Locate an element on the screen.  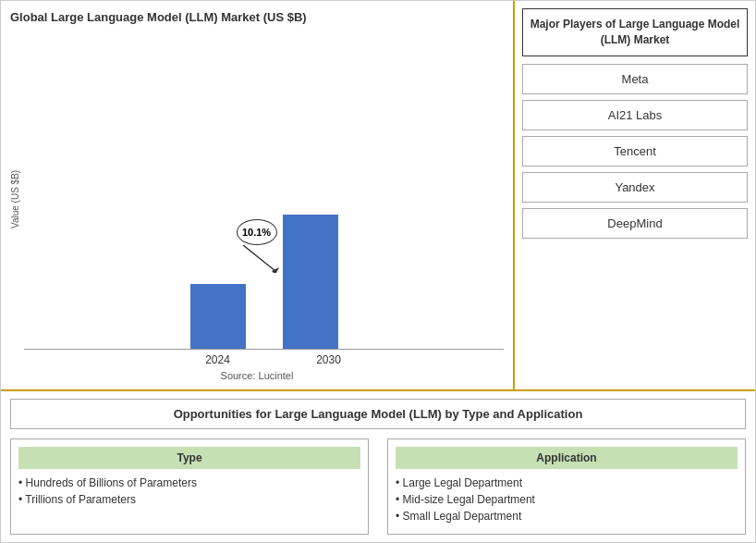
axis-line is located at coordinates (264, 350).